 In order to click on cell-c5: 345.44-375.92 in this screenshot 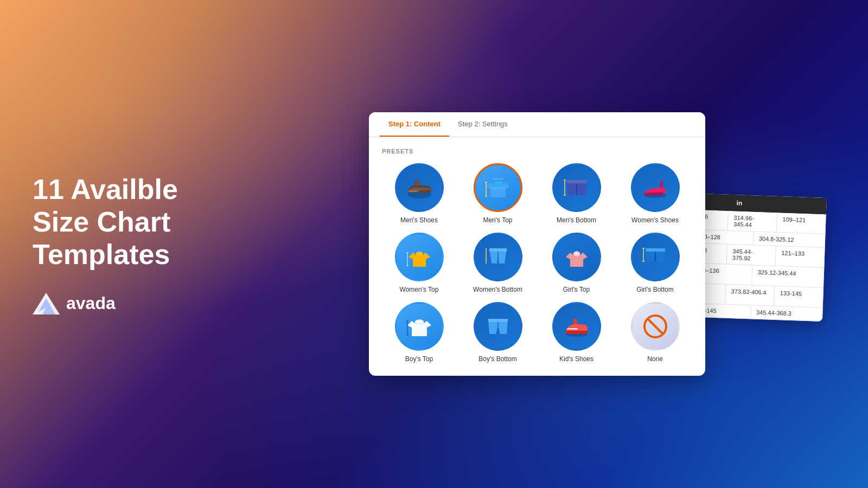, I will do `click(752, 255)`.